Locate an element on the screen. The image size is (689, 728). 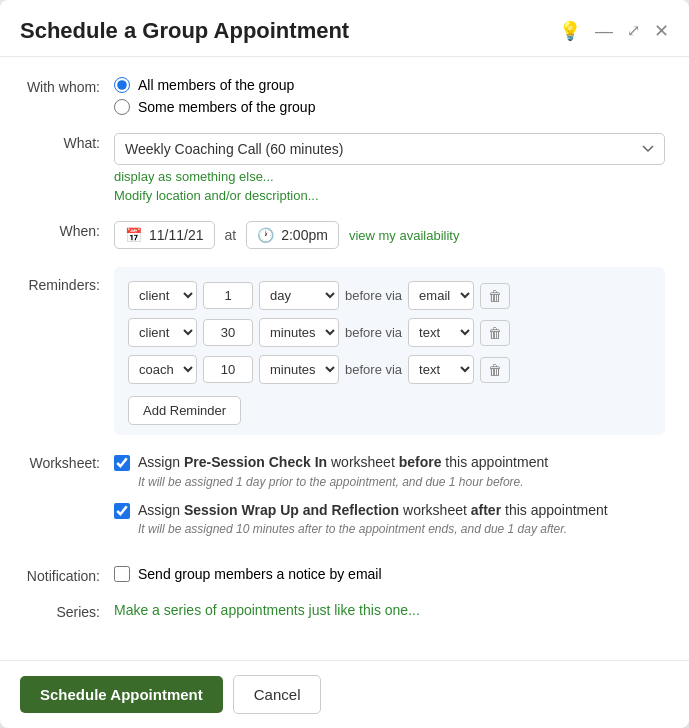
reminder-row-1: client coach day days minutes hours befo… is located at coordinates (390, 296).